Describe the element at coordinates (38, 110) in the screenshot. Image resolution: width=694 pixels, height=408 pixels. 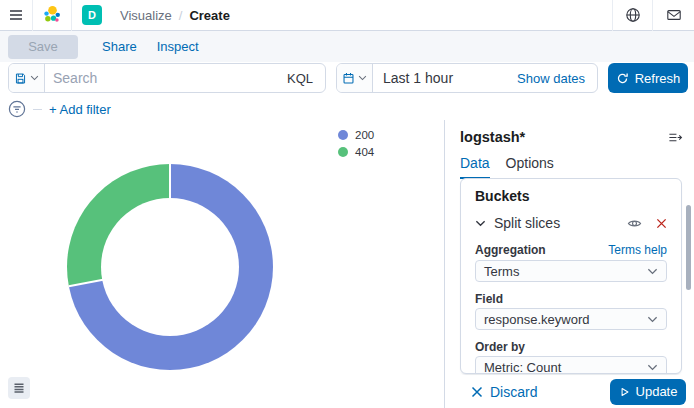
I see `filter-divider` at that location.